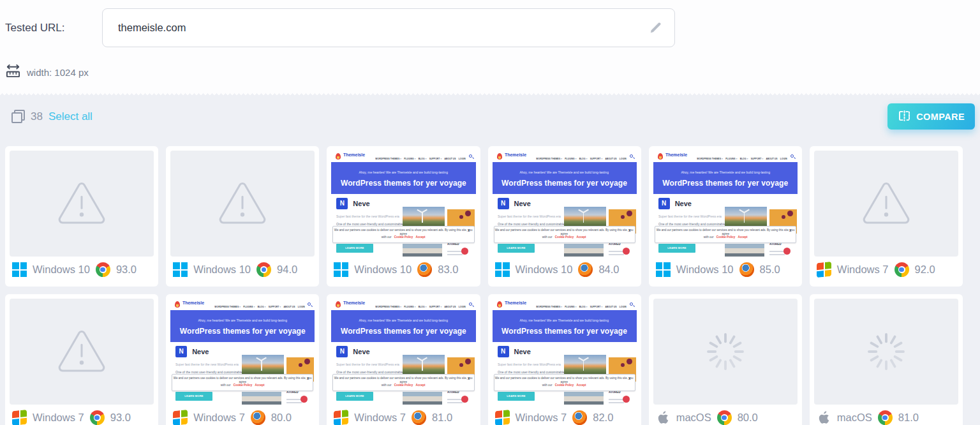 Image resolution: width=980 pixels, height=425 pixels. What do you see at coordinates (886, 360) in the screenshot?
I see `screenshot-card: macOS 81.0` at bounding box center [886, 360].